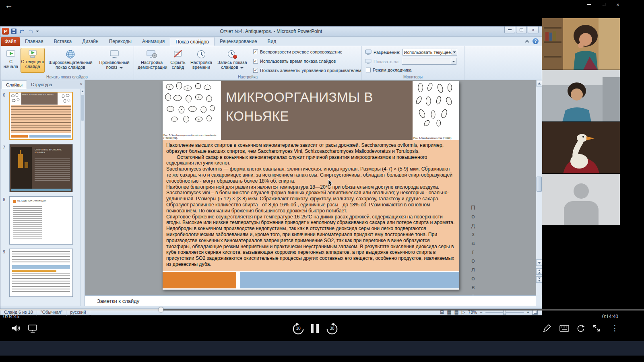  I want to click on tab-outline: Структура, so click(41, 84).